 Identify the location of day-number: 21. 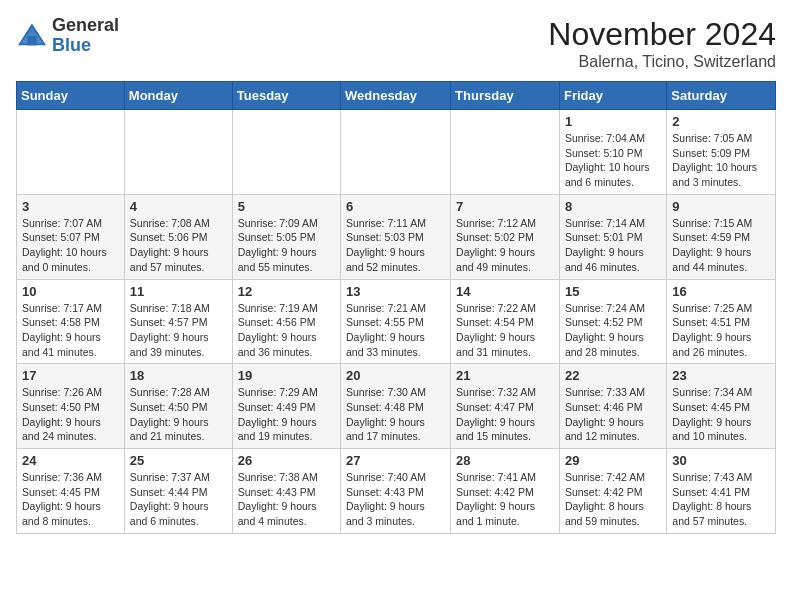
(505, 376).